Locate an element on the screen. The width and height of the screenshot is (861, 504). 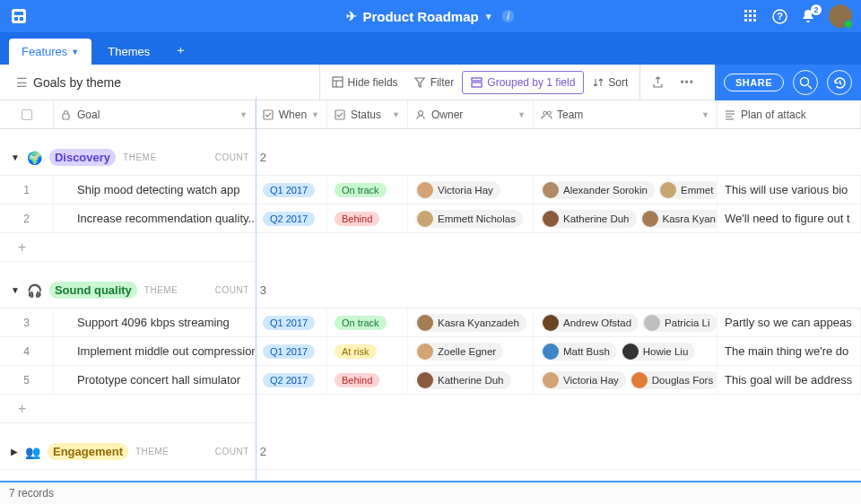
plan-cell: Partly so we can appeas is located at coordinates (789, 323).